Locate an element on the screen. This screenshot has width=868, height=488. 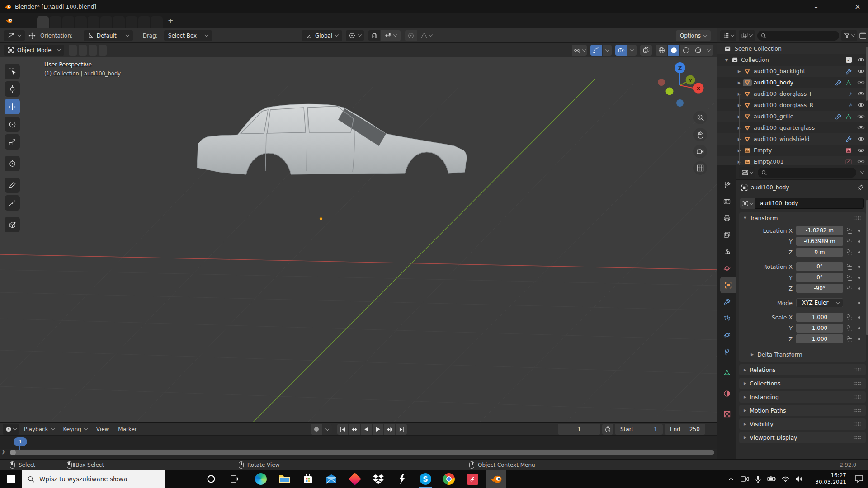
snap-toggle-button is located at coordinates (374, 36).